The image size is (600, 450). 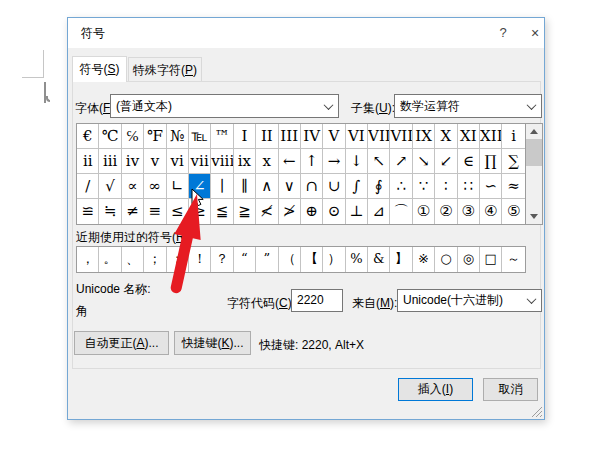 I want to click on symbol-cell: ≈, so click(x=513, y=186).